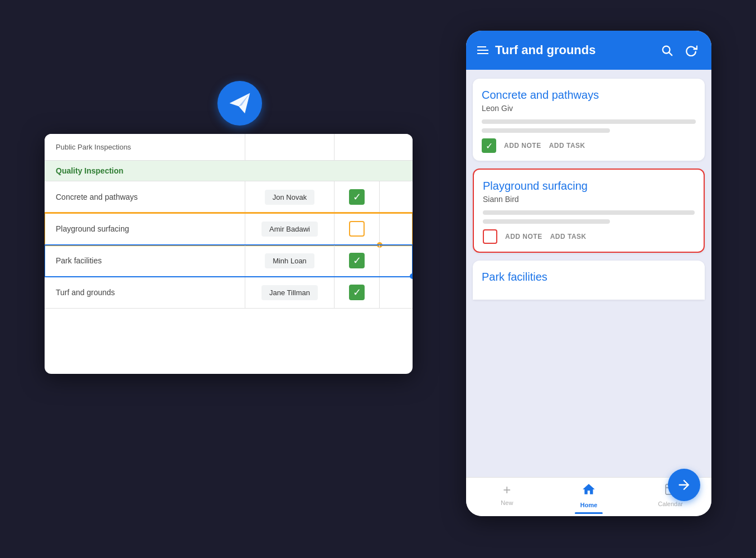  What do you see at coordinates (589, 277) in the screenshot?
I see `card-park-title: Park facilities` at bounding box center [589, 277].